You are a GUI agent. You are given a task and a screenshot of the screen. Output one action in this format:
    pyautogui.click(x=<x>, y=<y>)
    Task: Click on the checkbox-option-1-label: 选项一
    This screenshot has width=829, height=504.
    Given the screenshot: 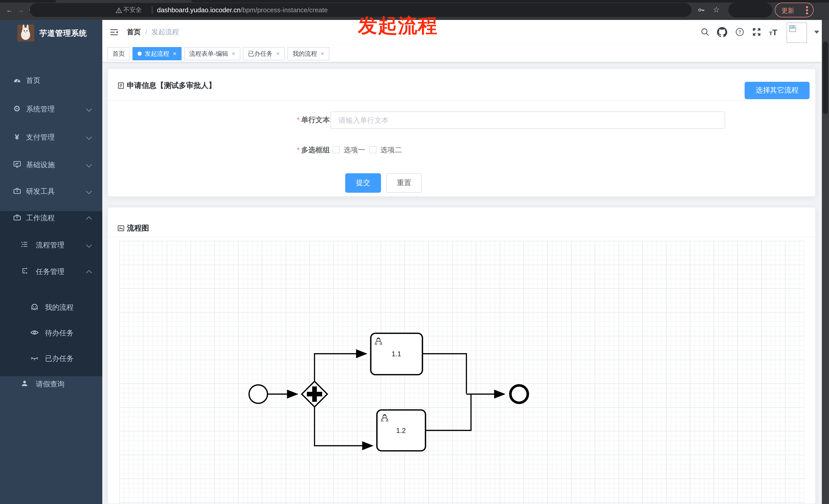 What is the action you would take?
    pyautogui.click(x=354, y=150)
    